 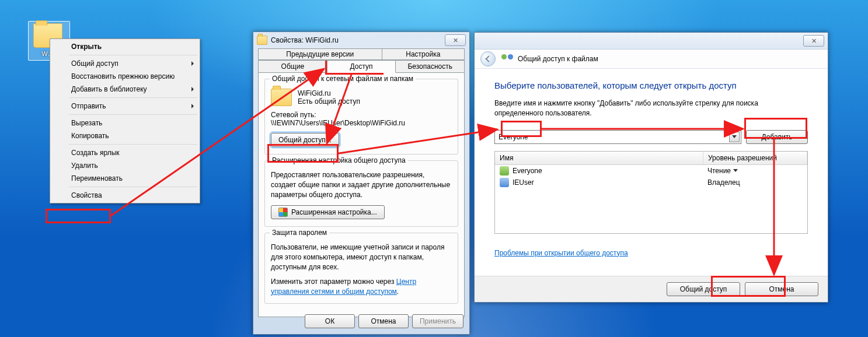 What do you see at coordinates (125, 106) in the screenshot?
I see `context-menu-item: Отправить` at bounding box center [125, 106].